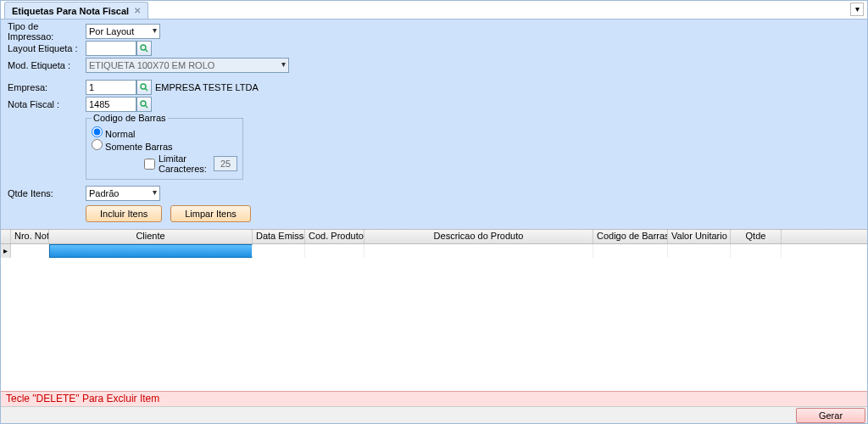 This screenshot has width=868, height=424. I want to click on empresa-lookup-button, so click(144, 87).